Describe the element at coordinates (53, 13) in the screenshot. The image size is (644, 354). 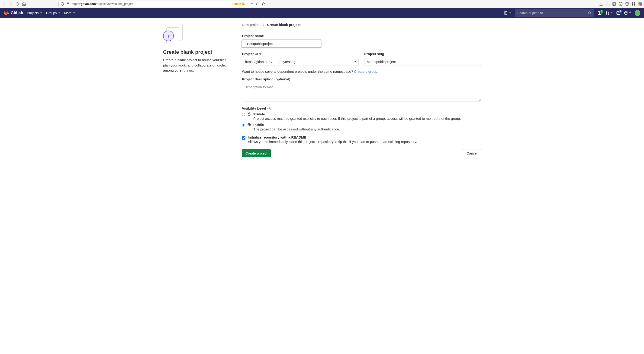
I see `nav-groups: Groups` at that location.